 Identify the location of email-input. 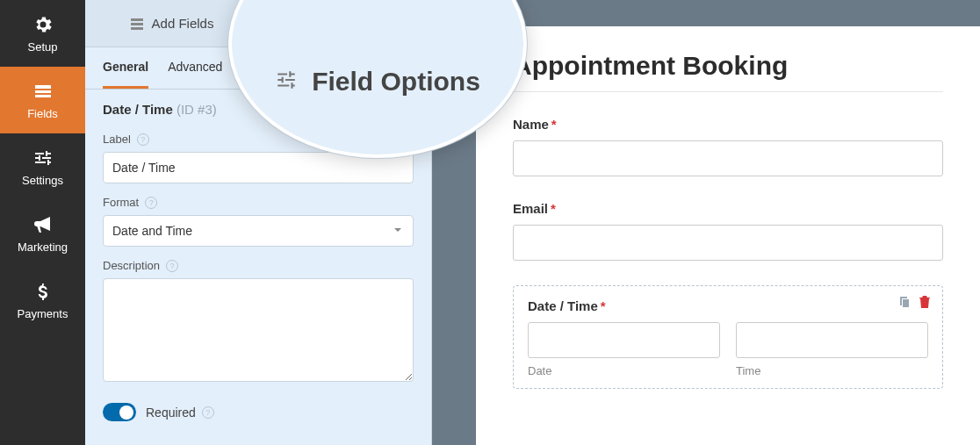
(728, 242).